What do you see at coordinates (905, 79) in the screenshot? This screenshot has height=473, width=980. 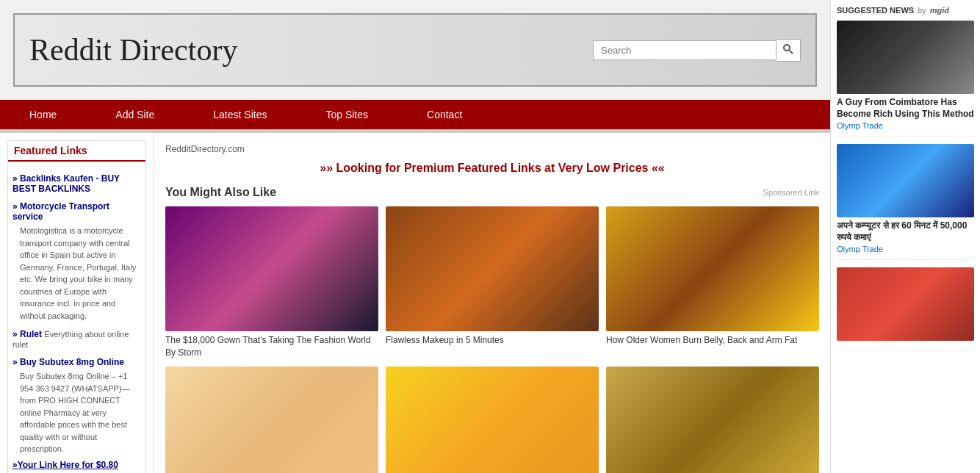 I see `news-card-0: A Guy From Coimbatore Has Become Rich Us…` at bounding box center [905, 79].